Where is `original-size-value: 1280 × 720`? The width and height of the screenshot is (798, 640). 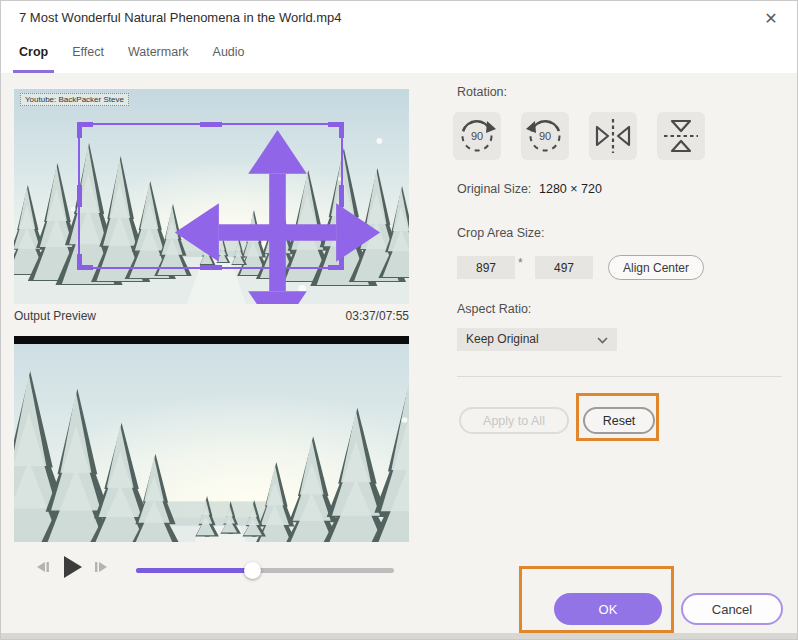 original-size-value: 1280 × 720 is located at coordinates (570, 189).